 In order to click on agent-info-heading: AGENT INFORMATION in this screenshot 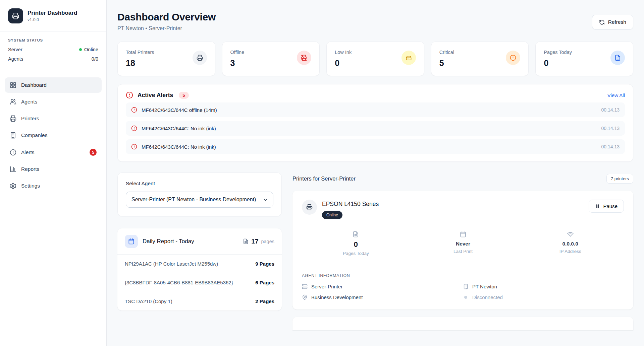, I will do `click(463, 276)`.